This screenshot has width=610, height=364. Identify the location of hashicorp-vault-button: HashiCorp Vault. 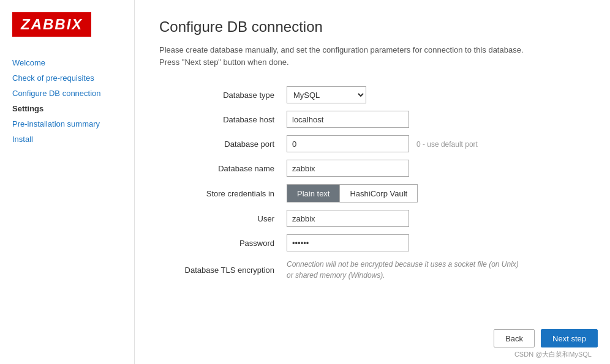
(378, 193).